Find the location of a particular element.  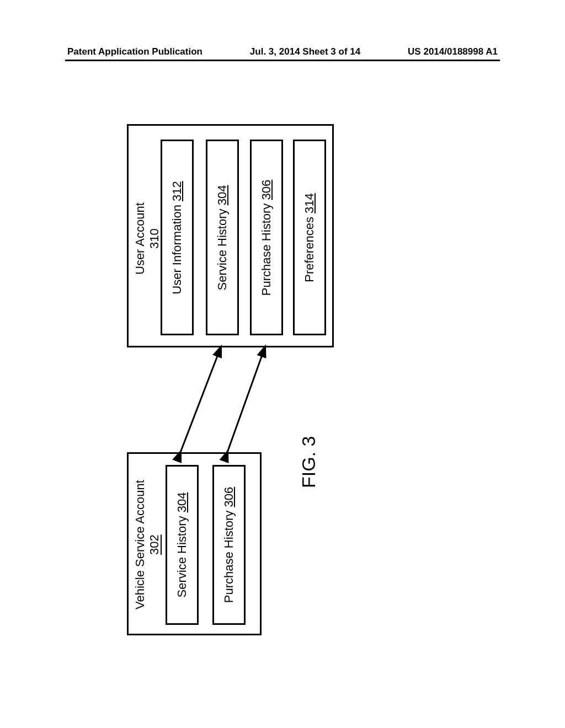

vsa-purchase-history-ref: 306 is located at coordinates (228, 497).